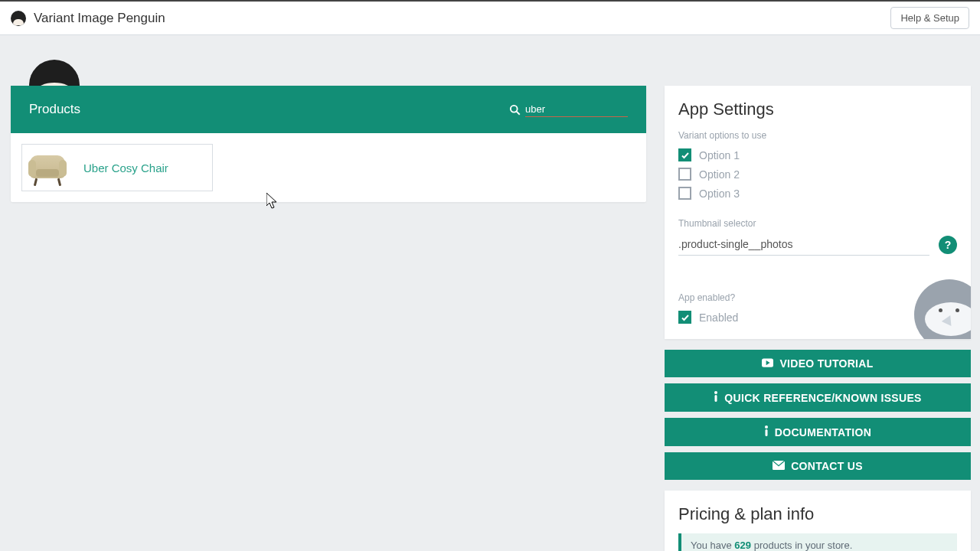 The height and width of the screenshot is (551, 980). I want to click on mail-icon, so click(779, 466).